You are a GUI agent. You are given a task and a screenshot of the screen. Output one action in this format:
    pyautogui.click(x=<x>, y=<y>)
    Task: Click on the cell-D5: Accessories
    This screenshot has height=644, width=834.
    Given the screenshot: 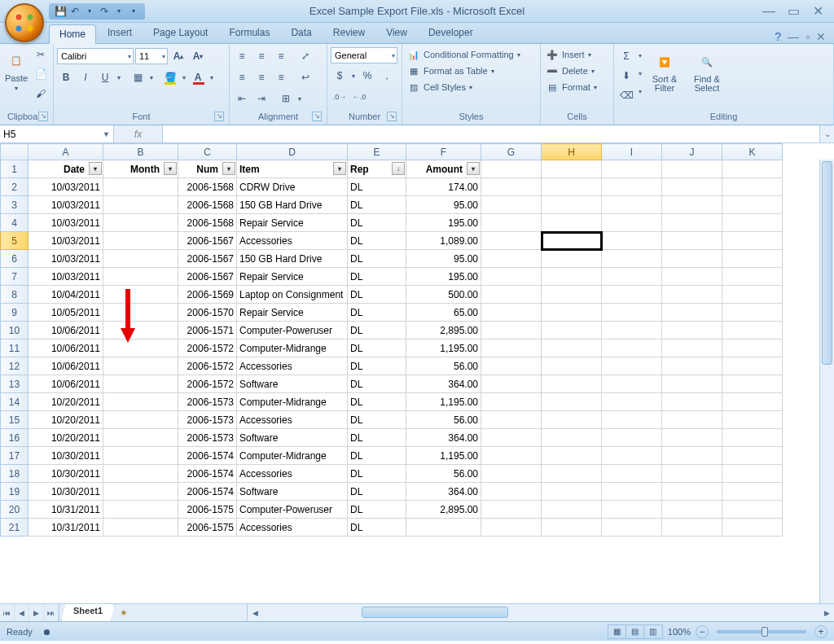 What is the action you would take?
    pyautogui.click(x=292, y=241)
    